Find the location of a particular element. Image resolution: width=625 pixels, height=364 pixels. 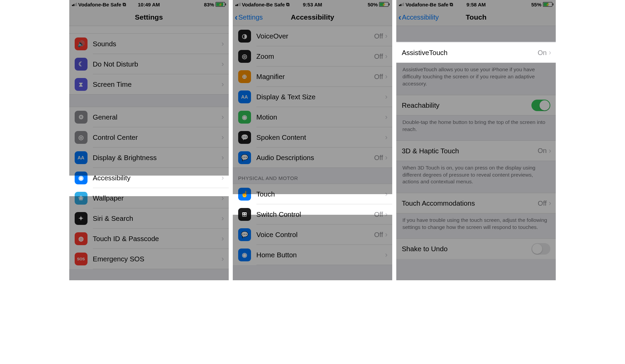

row-switchcontrol: ⊞Switch ControlOff› is located at coordinates (312, 214).